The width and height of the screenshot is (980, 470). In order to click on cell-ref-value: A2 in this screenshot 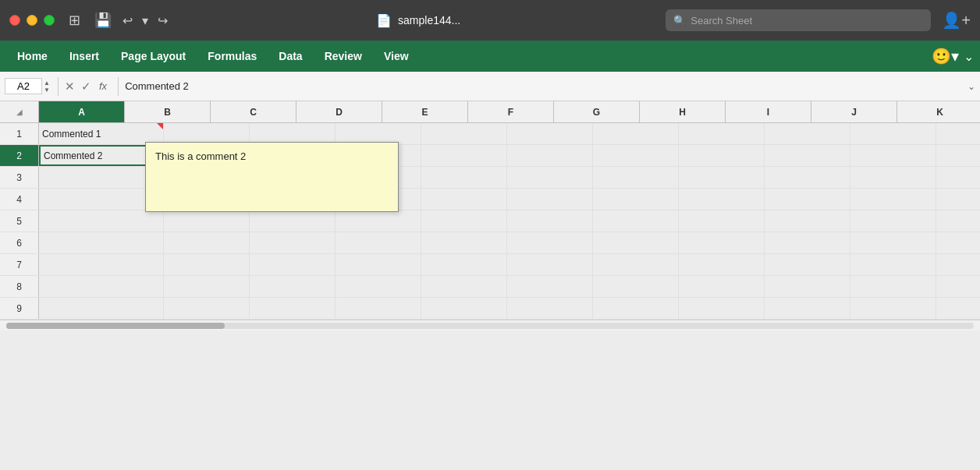, I will do `click(23, 86)`.